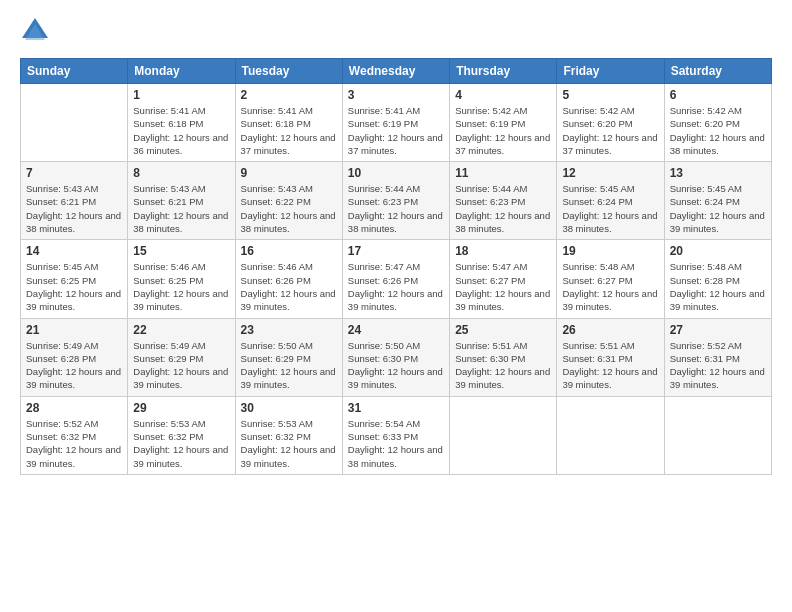 Image resolution: width=792 pixels, height=612 pixels. Describe the element at coordinates (610, 95) in the screenshot. I see `day-number: 5` at that location.